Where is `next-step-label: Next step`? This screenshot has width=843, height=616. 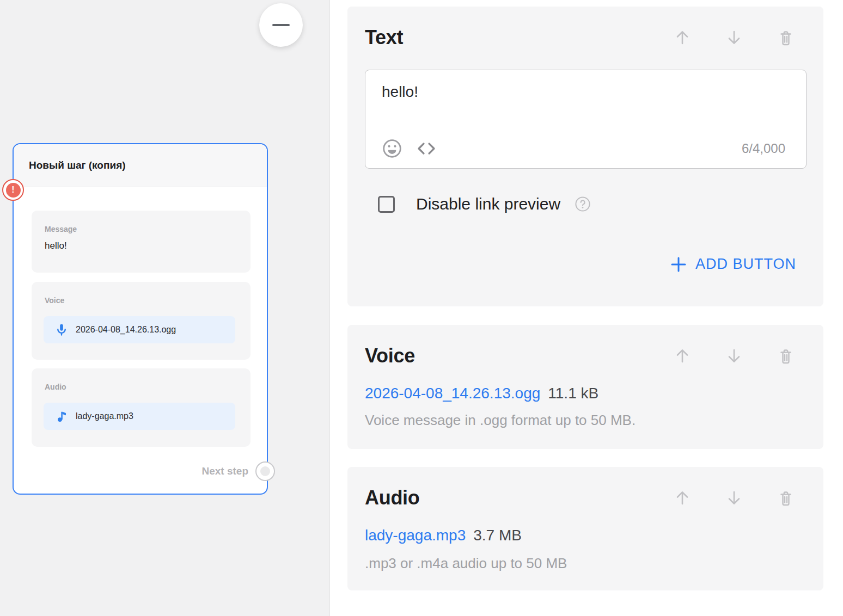
next-step-label: Next step is located at coordinates (225, 471).